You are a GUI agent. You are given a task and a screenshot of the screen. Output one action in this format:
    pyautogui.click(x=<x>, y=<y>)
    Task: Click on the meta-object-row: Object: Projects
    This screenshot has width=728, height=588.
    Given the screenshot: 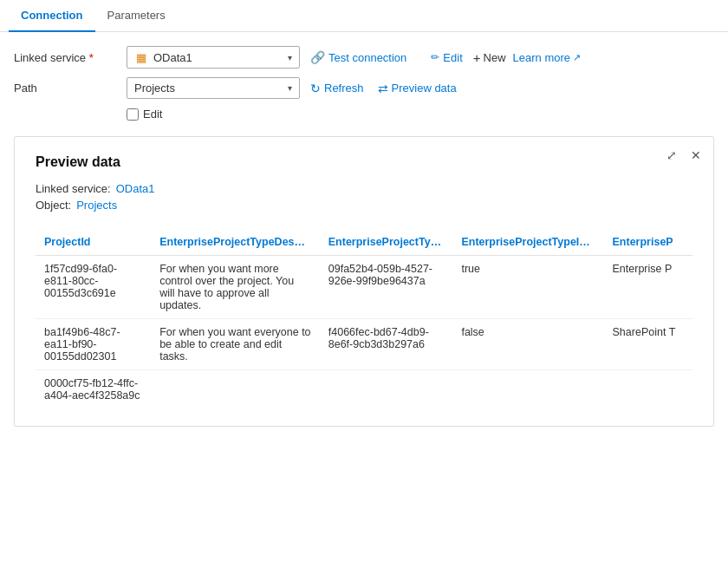 What is the action you would take?
    pyautogui.click(x=364, y=205)
    